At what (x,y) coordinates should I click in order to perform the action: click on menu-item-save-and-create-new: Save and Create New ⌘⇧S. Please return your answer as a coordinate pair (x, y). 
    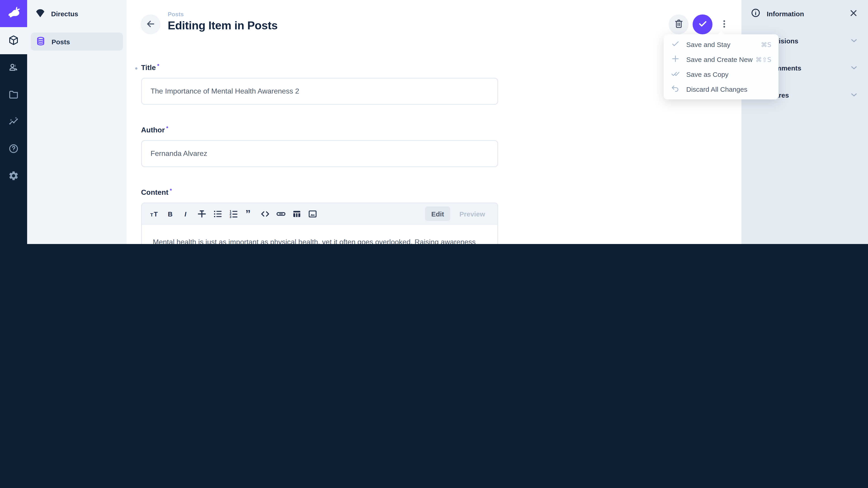
    Looking at the image, I should click on (721, 59).